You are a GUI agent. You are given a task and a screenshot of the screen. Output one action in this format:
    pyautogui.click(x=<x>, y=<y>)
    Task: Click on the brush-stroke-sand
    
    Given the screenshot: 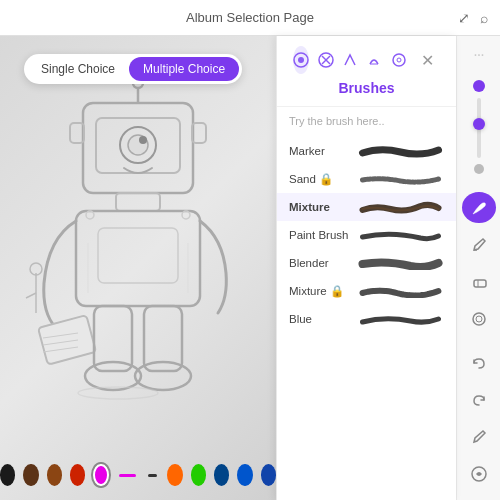 What is the action you would take?
    pyautogui.click(x=400, y=179)
    